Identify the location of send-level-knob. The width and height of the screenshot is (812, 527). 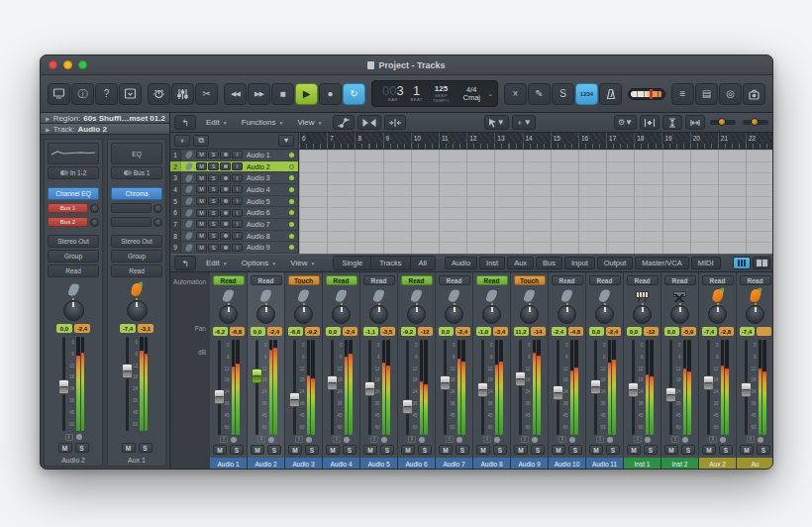
(95, 222).